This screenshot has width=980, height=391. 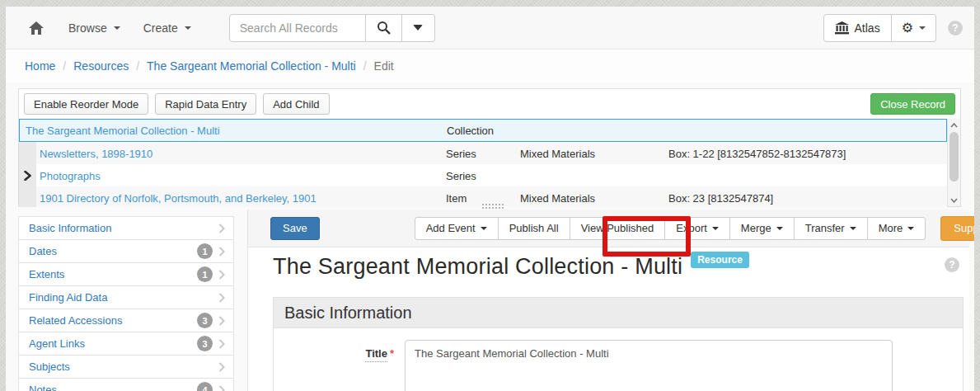 I want to click on transfer-label: Transfer, so click(x=825, y=228).